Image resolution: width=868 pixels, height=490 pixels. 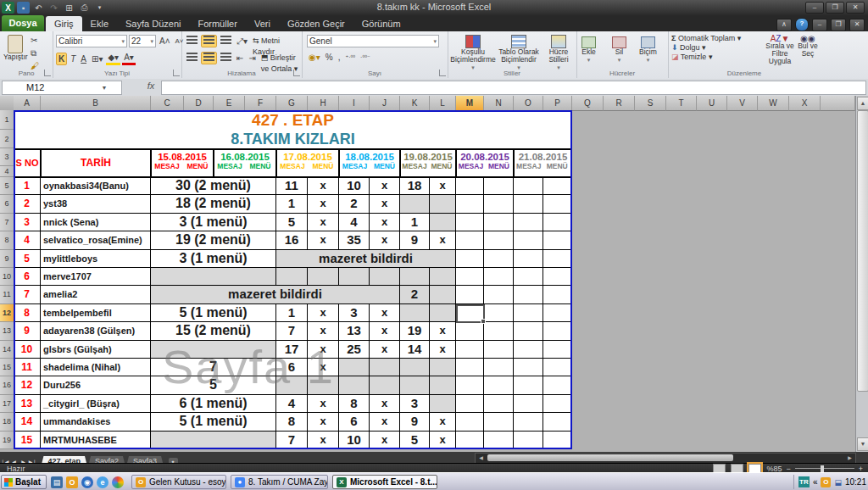 What do you see at coordinates (96, 404) in the screenshot?
I see `cell-name-13: _citygirl_ (Büşra)` at bounding box center [96, 404].